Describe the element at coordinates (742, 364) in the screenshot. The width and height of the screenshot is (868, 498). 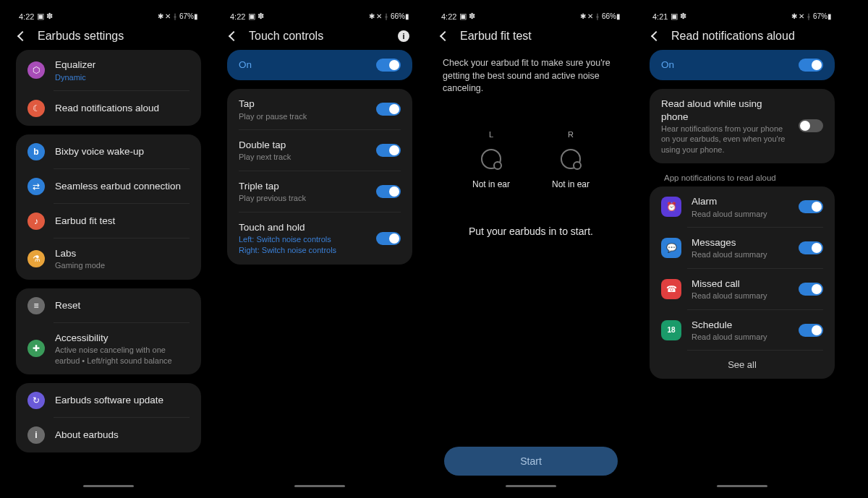
I see `see-all-button: See all` at that location.